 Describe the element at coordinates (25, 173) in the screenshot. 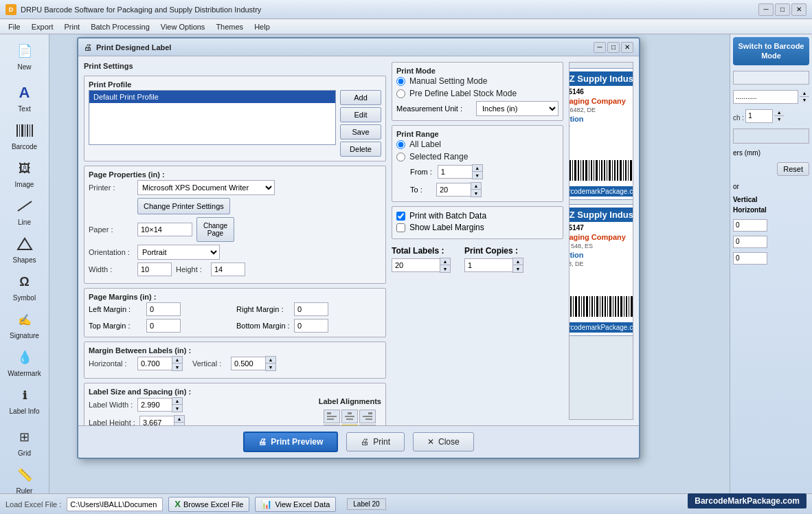

I see `sidebar-item-image: 🖼 Image` at that location.